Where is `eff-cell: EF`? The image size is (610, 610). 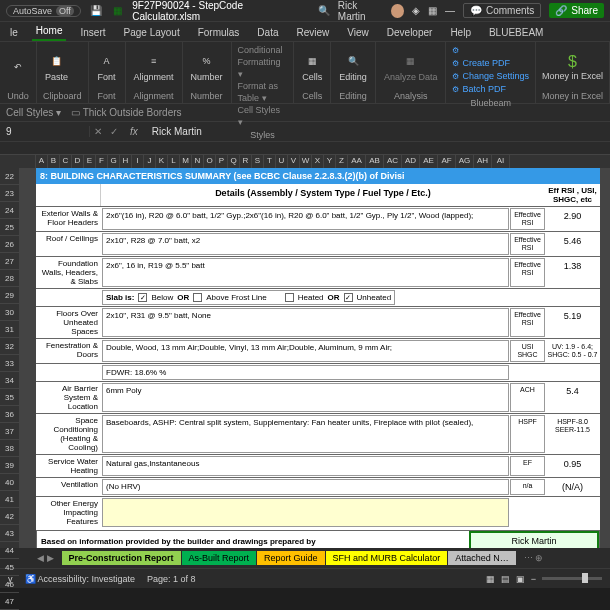 eff-cell: EF is located at coordinates (528, 466).